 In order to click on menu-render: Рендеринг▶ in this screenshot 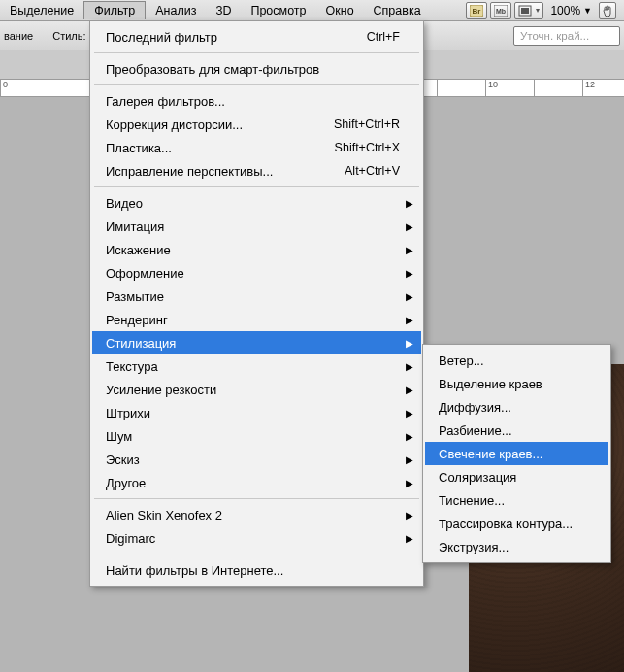, I will do `click(256, 319)`.